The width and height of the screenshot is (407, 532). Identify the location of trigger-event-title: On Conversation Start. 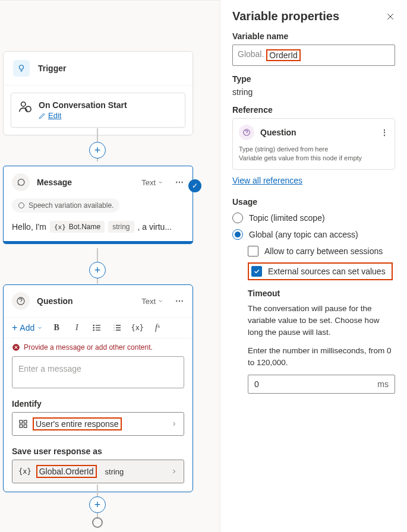
(83, 105).